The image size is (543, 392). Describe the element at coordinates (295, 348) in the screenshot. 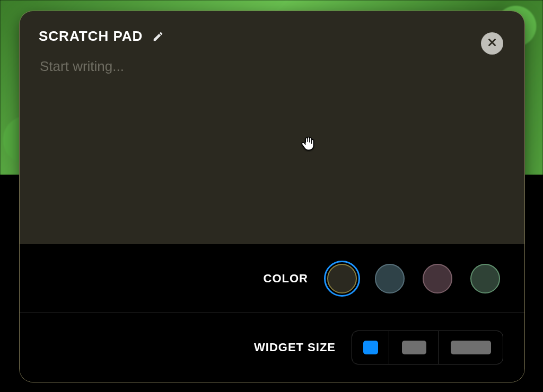

I see `size-label: WIDGET SIZE` at that location.